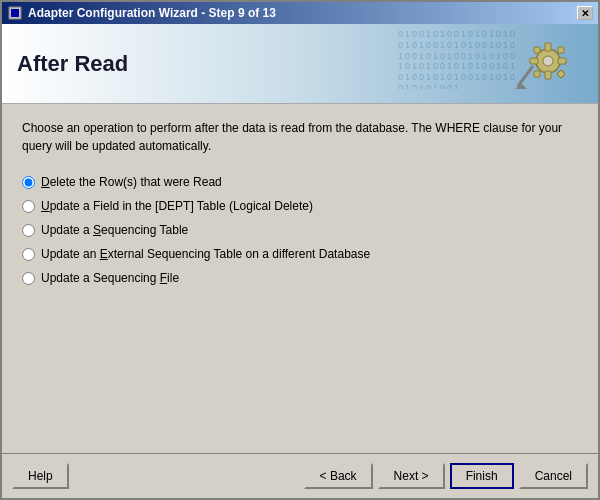  Describe the element at coordinates (110, 278) in the screenshot. I see `radio-label-update-file: Update a Sequencing File` at that location.